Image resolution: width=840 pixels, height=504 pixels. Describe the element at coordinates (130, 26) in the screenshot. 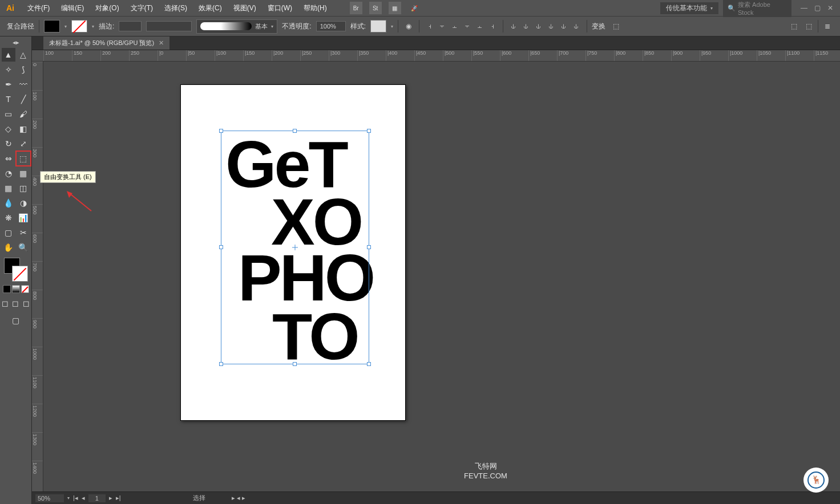

I see `stroke-weight-input` at that location.